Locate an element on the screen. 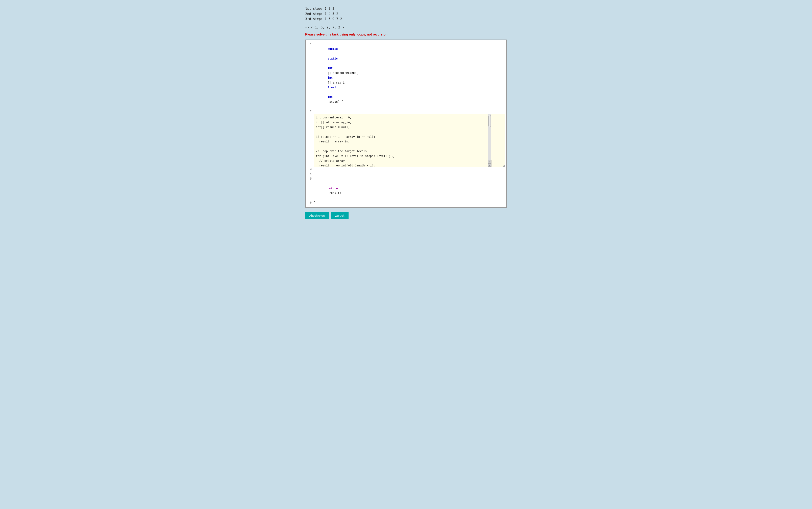  kw-return: return is located at coordinates (333, 189).